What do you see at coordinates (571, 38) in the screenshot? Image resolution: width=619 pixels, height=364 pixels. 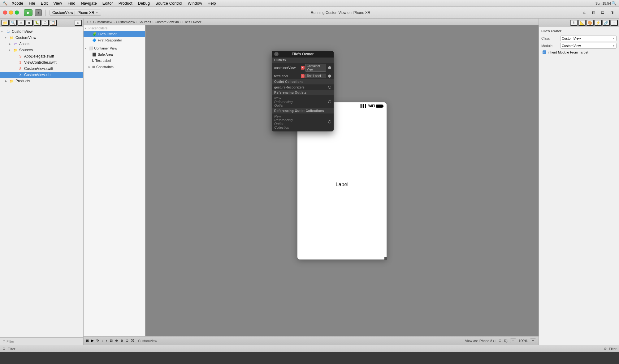 I see `inspector-class-value: CustomView` at bounding box center [571, 38].